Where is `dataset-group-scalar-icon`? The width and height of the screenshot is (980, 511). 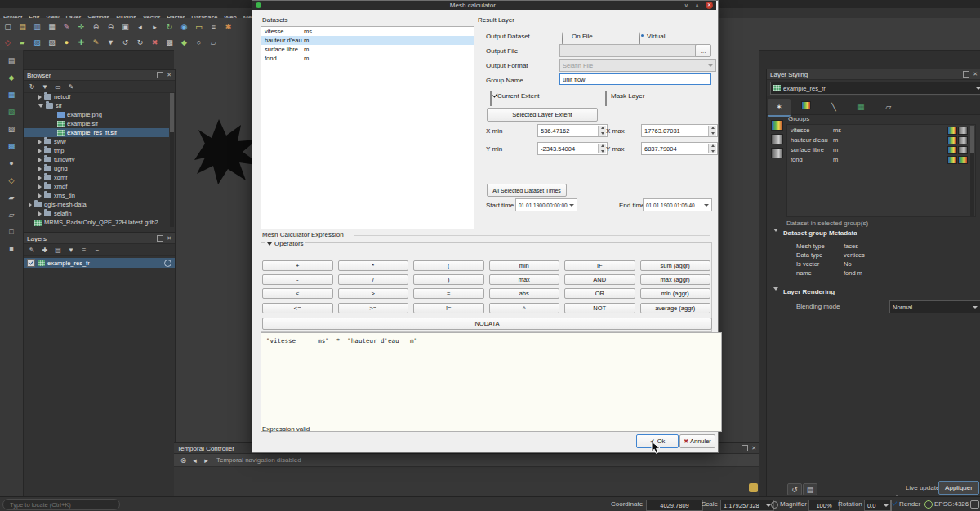 dataset-group-scalar-icon is located at coordinates (777, 126).